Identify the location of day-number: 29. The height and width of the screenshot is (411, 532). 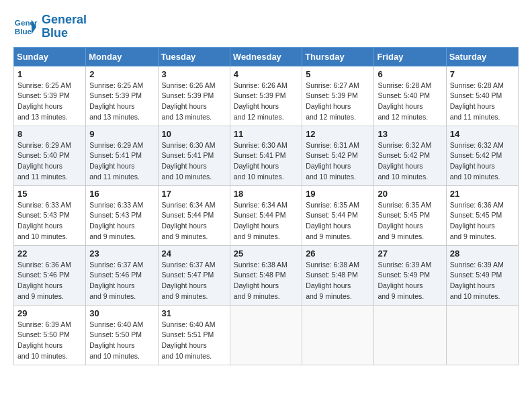
(50, 313).